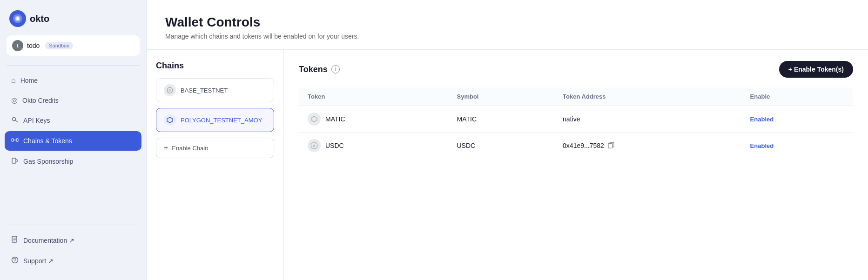  Describe the element at coordinates (13, 80) in the screenshot. I see `home-icon: ⌂` at that location.